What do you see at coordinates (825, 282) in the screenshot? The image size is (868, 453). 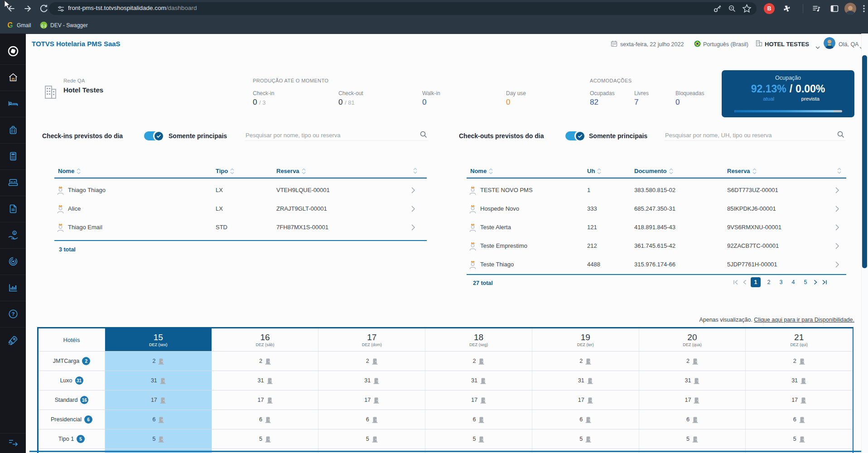 I see `pagination-last-icon` at bounding box center [825, 282].